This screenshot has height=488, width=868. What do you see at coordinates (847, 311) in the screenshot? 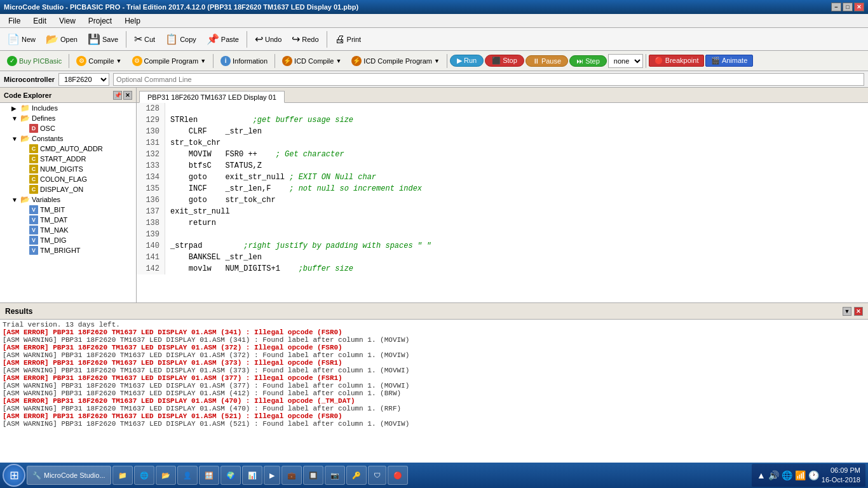
I see `results-dropdown-button: ▼` at bounding box center [847, 311].